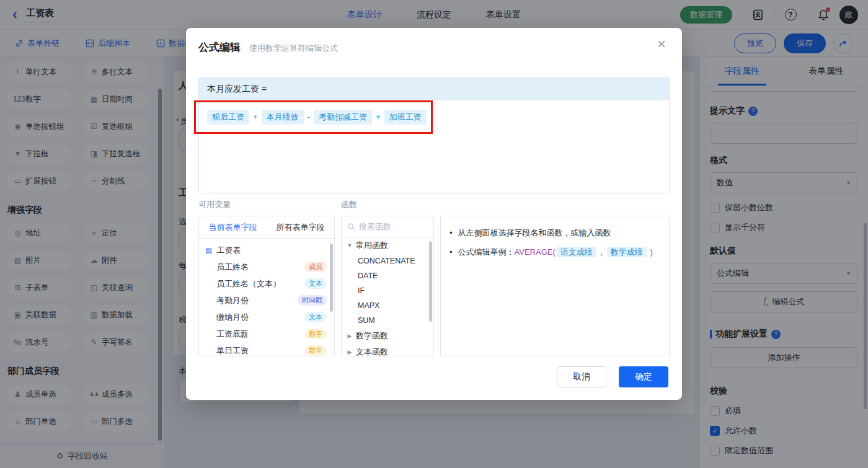 The height and width of the screenshot is (468, 868). Describe the element at coordinates (300, 227) in the screenshot. I see `tab-all-form-fields: 所有表单字段` at that location.